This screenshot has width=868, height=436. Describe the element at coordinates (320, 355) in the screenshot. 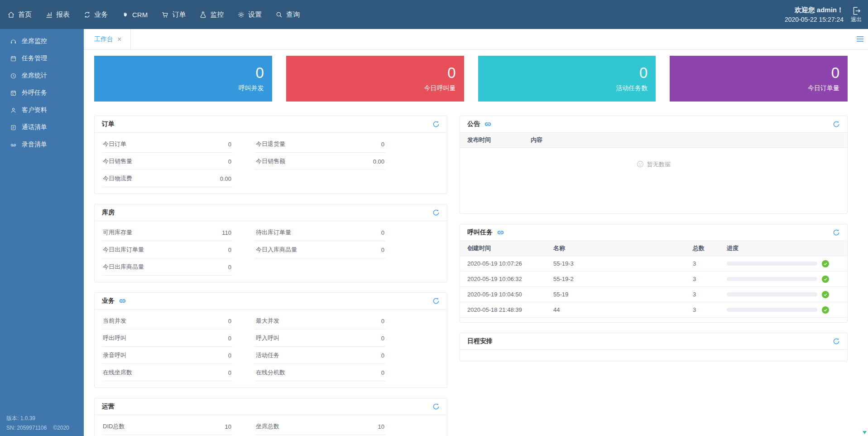

I see `kv-row: 活动任务0` at that location.